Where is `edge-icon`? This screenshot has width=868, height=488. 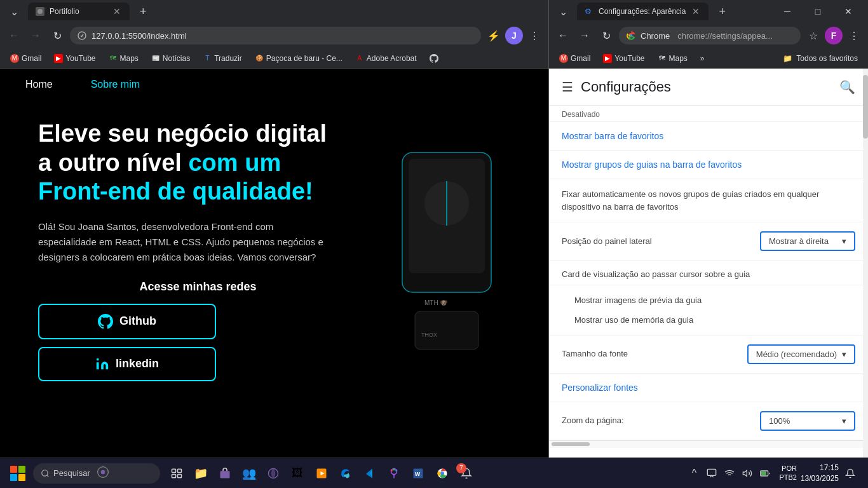
edge-icon is located at coordinates (346, 473).